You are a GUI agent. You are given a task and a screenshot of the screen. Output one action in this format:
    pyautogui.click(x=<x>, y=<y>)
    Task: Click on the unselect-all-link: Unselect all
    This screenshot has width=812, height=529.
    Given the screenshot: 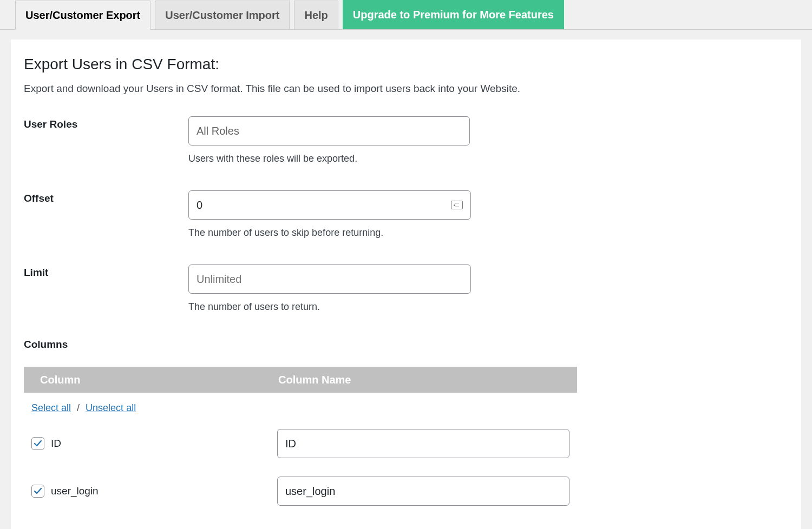 What is the action you would take?
    pyautogui.click(x=110, y=408)
    